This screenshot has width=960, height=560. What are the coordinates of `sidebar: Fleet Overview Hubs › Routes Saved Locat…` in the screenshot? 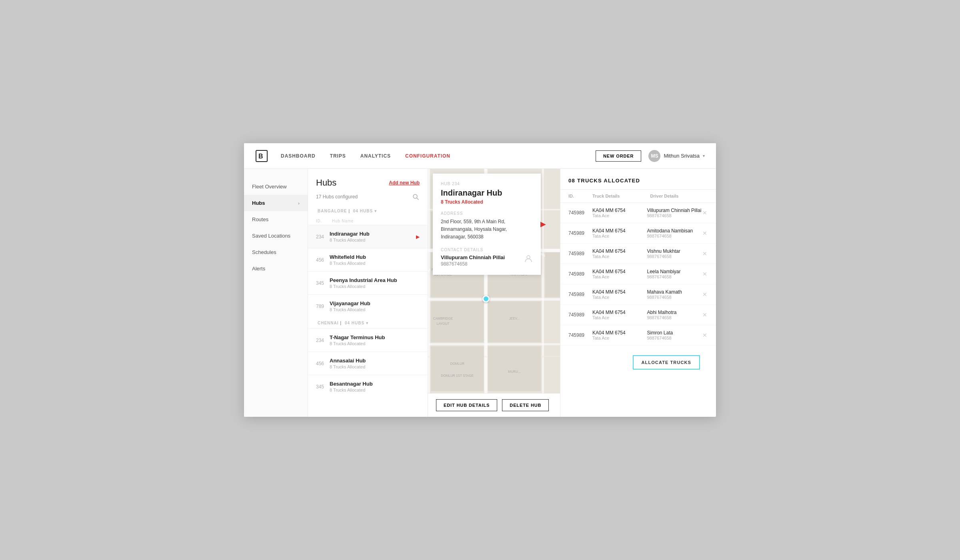 It's located at (276, 293).